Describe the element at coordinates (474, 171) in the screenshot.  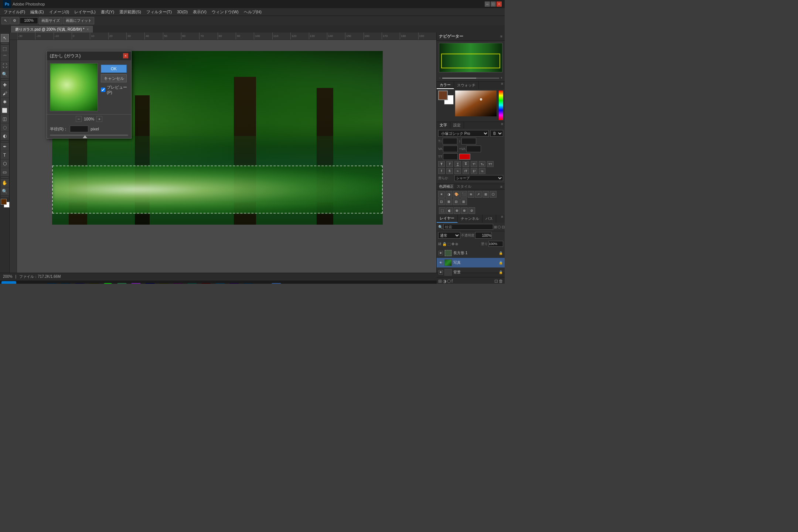
I see `sup-button: 1²` at that location.